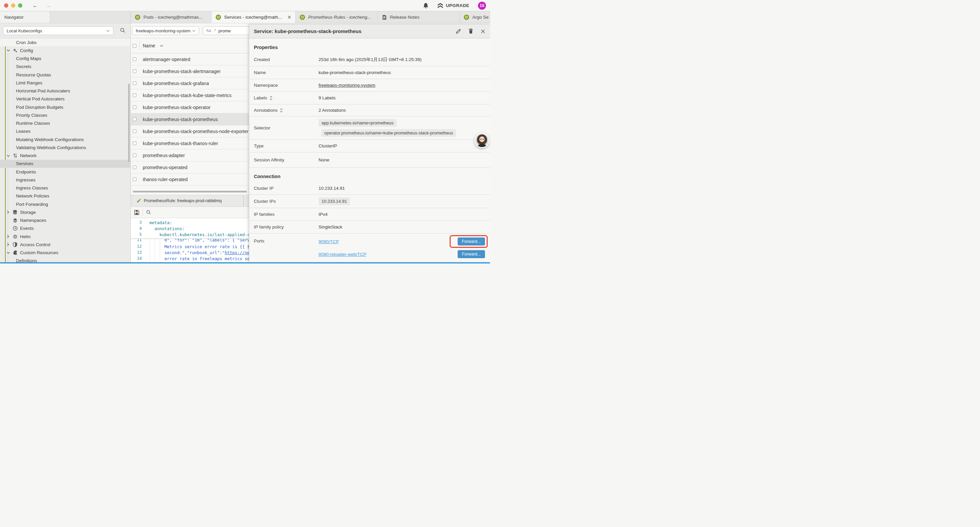 The width and height of the screenshot is (980, 527). Describe the element at coordinates (65, 237) in the screenshot. I see `sidebar-group-helm: Helm` at that location.